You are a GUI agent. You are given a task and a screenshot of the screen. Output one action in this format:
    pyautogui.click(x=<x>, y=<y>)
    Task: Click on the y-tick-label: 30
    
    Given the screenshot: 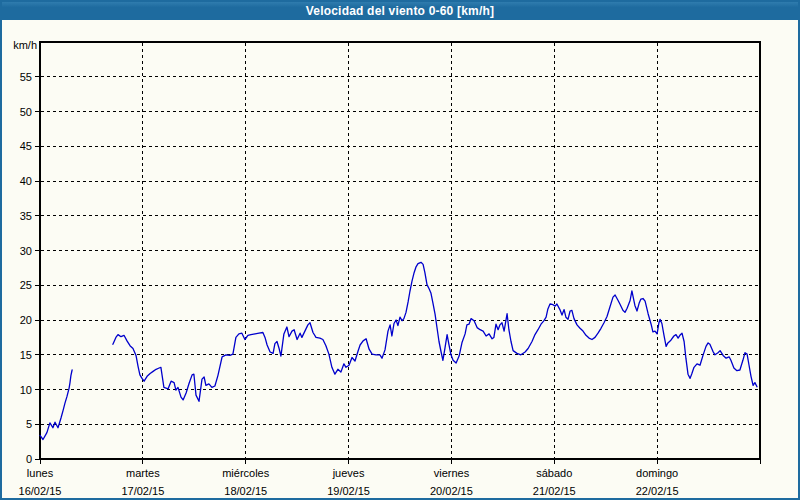 What is the action you would take?
    pyautogui.click(x=26, y=251)
    